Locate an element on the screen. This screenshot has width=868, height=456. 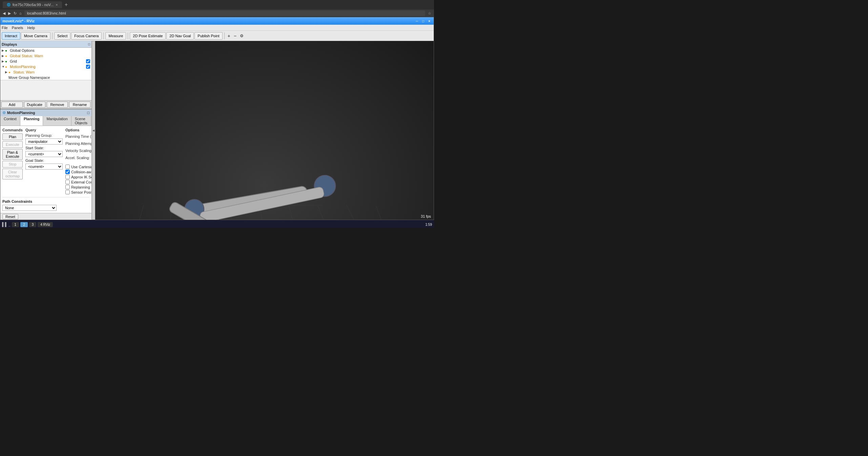
taskbar-item-3: 3 is located at coordinates (33, 225).